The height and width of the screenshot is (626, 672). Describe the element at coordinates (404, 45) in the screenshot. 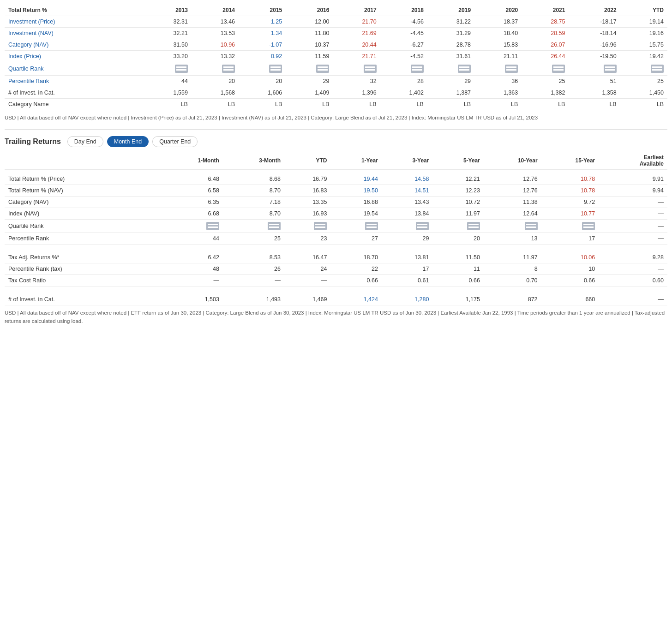

I see `annual-cell: -6.27` at that location.